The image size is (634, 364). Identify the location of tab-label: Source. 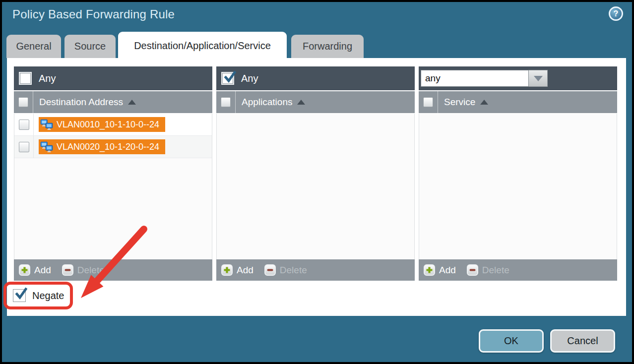
(90, 47).